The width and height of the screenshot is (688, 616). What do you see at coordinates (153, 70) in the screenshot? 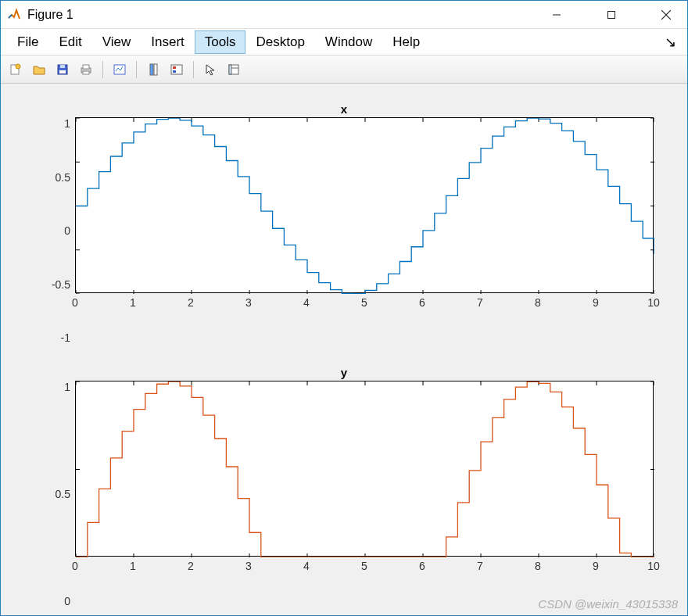
I see `insert-colorbar-button` at bounding box center [153, 70].